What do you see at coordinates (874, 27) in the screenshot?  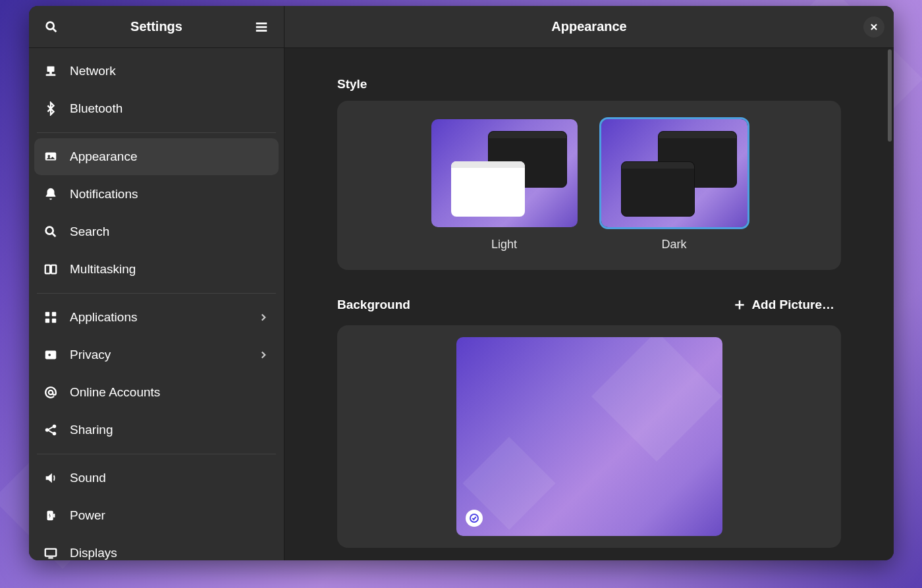 I see `close-button` at bounding box center [874, 27].